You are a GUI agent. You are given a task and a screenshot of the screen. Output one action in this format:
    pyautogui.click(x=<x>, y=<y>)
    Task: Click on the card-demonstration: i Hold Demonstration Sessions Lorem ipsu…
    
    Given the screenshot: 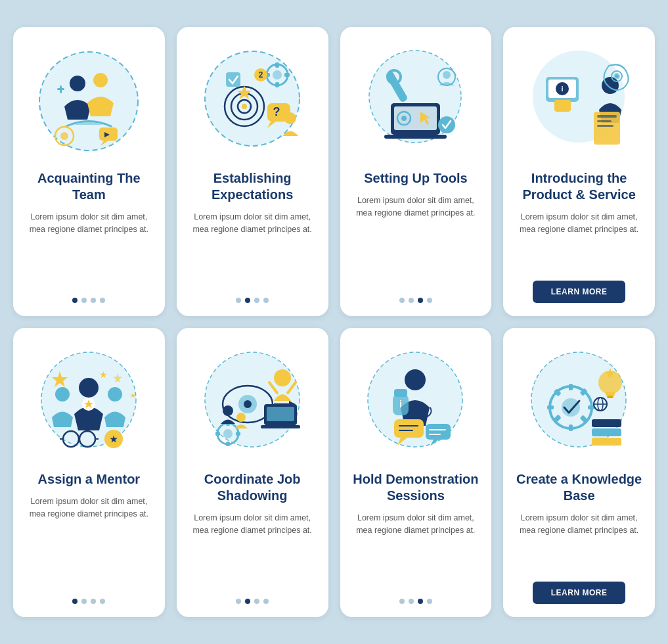 What is the action you would take?
    pyautogui.click(x=416, y=472)
    